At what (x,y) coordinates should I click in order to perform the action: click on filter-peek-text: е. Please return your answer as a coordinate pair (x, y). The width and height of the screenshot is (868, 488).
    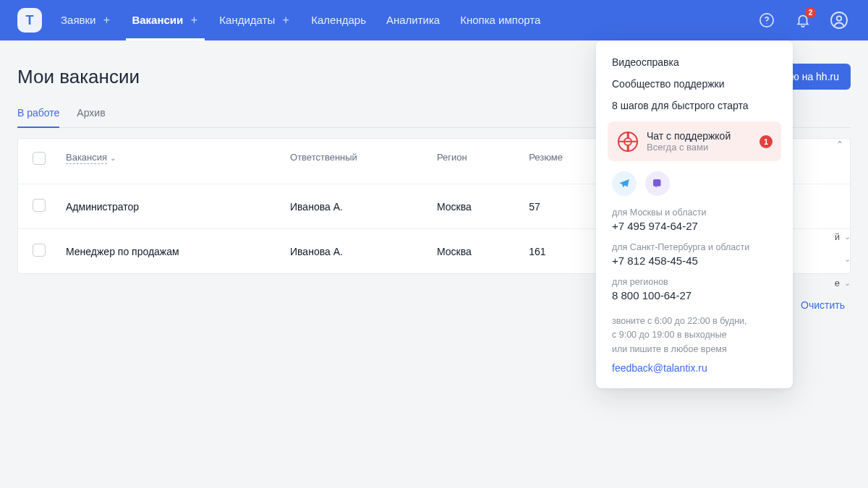
    Looking at the image, I should click on (838, 283).